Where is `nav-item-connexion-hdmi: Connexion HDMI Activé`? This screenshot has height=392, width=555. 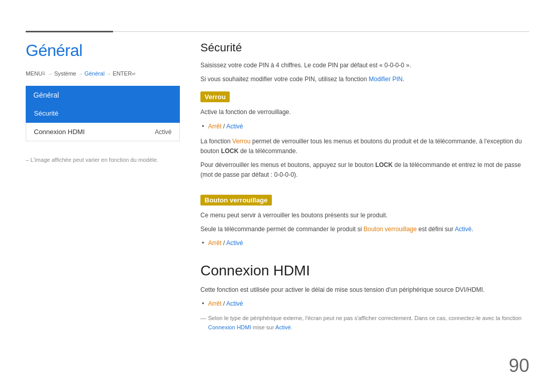
nav-item-connexion-hdmi: Connexion HDMI Activé is located at coordinates (103, 132).